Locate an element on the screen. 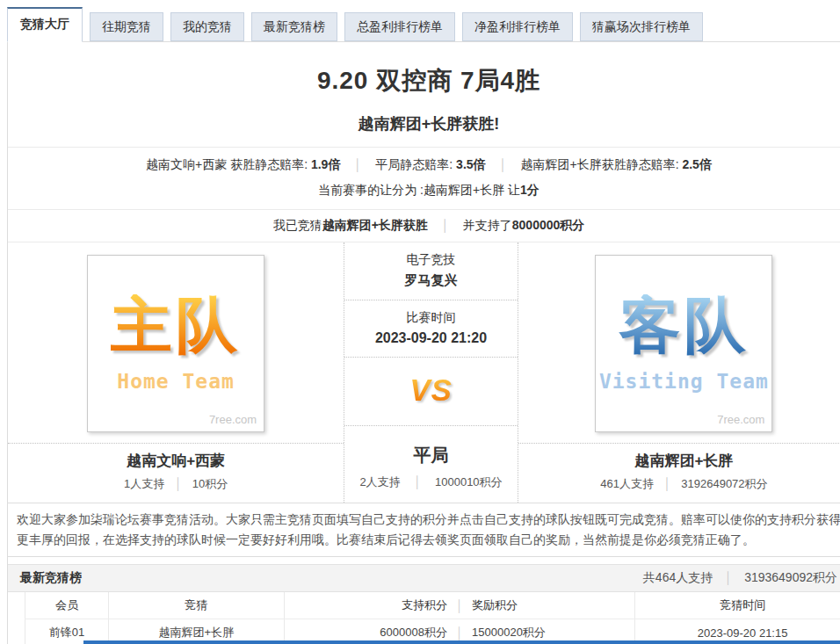 The height and width of the screenshot is (644, 840). away-logo-text: 客队 is located at coordinates (684, 325).